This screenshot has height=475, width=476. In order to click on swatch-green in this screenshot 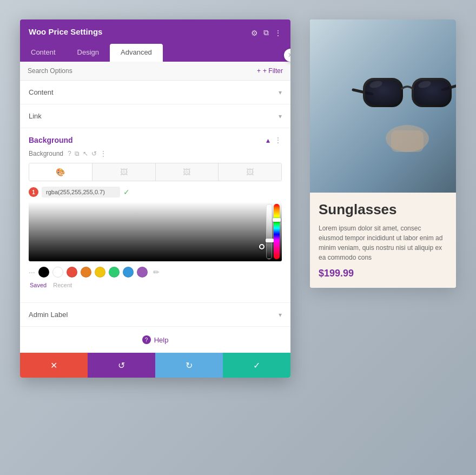, I will do `click(114, 272)`.